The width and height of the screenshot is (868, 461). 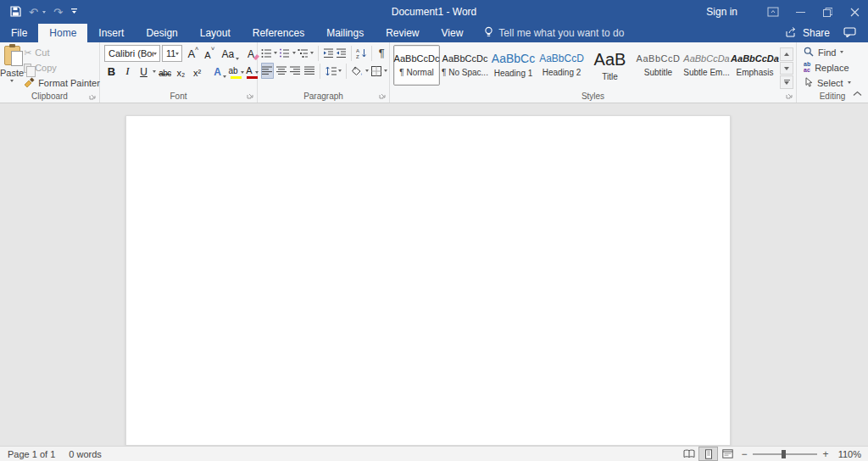 What do you see at coordinates (785, 454) in the screenshot?
I see `zoom-slider-track` at bounding box center [785, 454].